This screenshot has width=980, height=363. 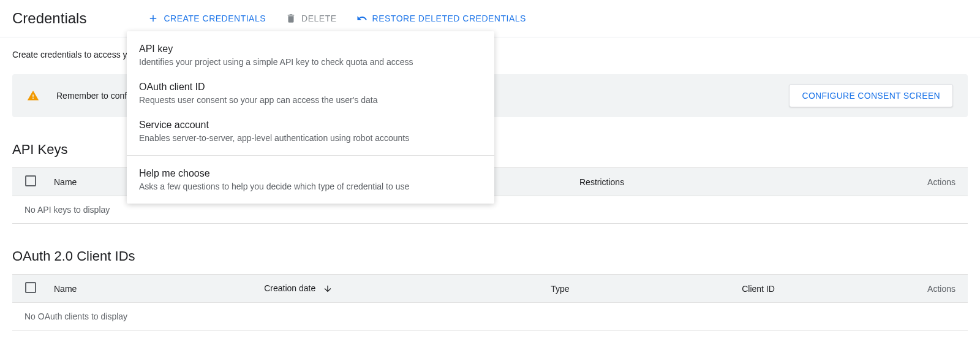 I want to click on restore-deleted-label: RESTORE DELETED CREDENTIALS, so click(x=450, y=18).